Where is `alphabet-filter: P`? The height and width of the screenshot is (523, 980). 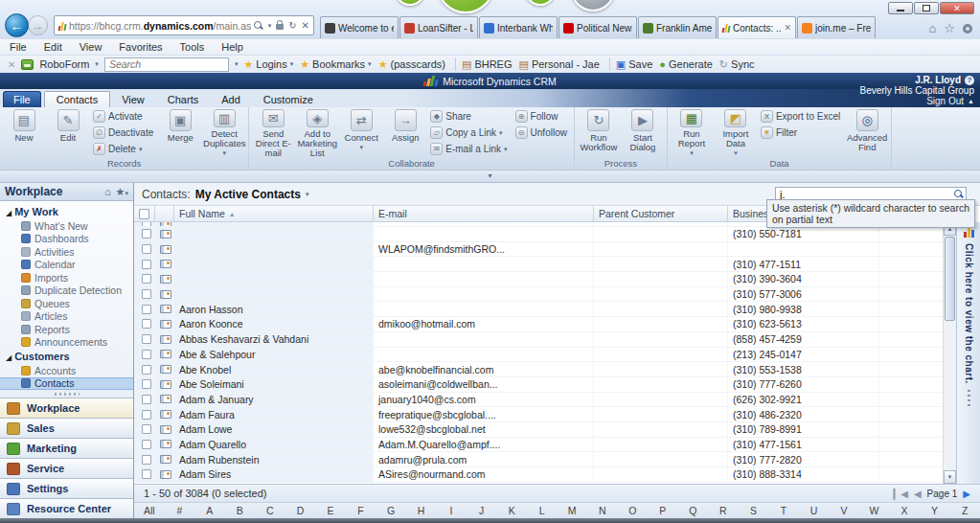
alphabet-filter: P is located at coordinates (663, 511).